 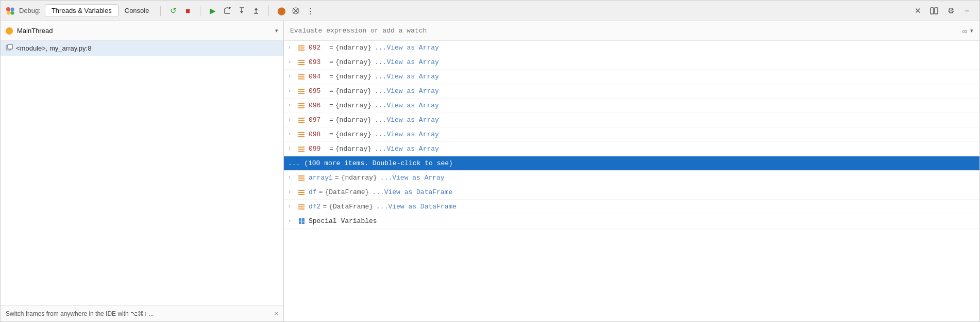 I want to click on view-array-link-095: ...View as Array, so click(x=407, y=91).